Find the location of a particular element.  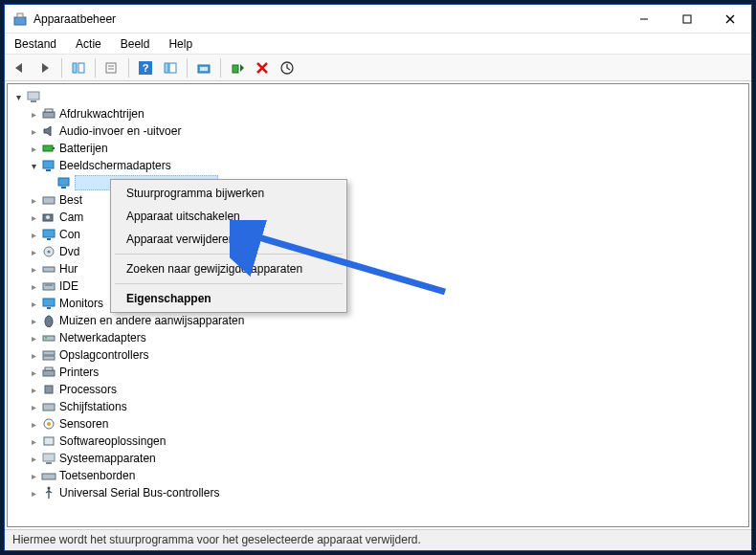

tree-item-label: Toetsenborden is located at coordinates (98, 476).